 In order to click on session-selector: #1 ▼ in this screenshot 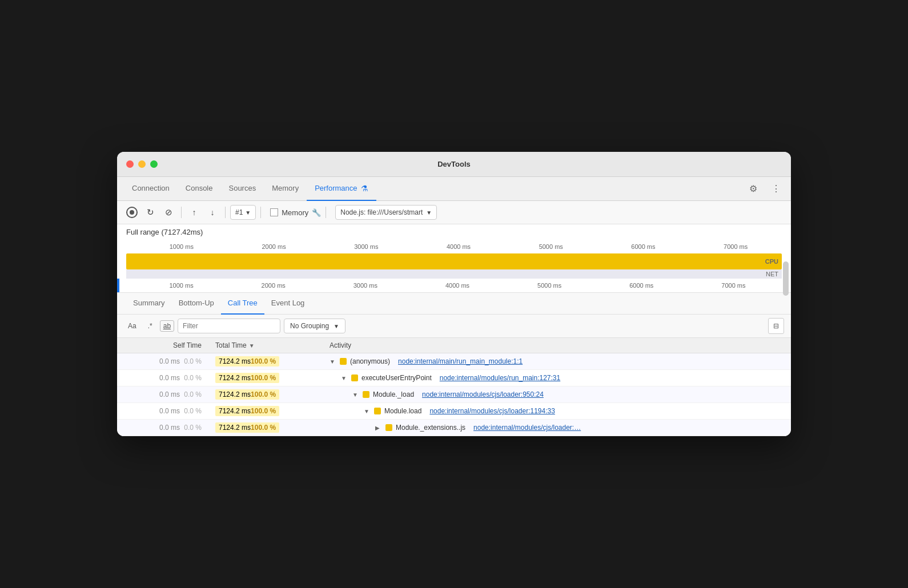, I will do `click(243, 212)`.